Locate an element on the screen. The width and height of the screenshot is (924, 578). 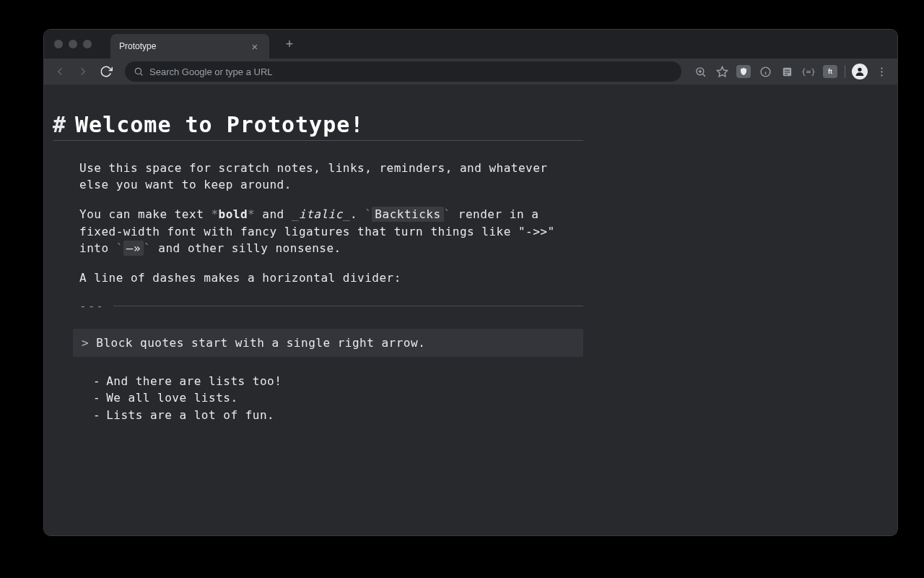
reader-icon is located at coordinates (787, 72).